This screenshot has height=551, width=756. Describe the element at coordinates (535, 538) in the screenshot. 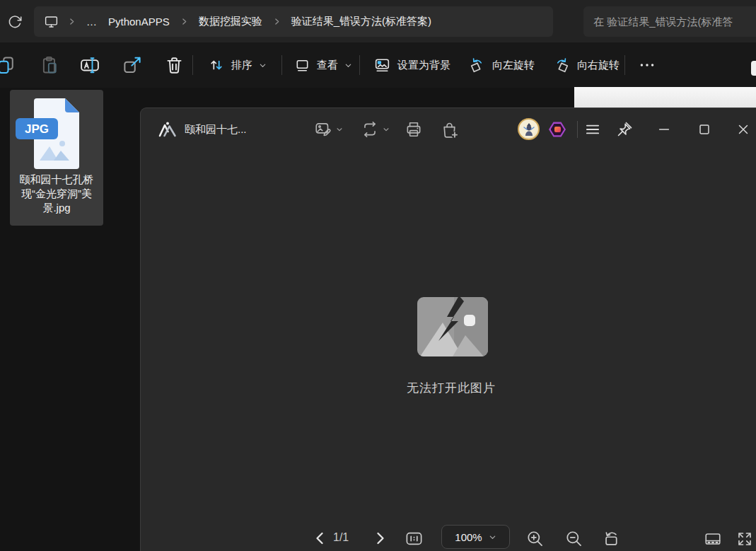

I see `zoom-in-button` at that location.